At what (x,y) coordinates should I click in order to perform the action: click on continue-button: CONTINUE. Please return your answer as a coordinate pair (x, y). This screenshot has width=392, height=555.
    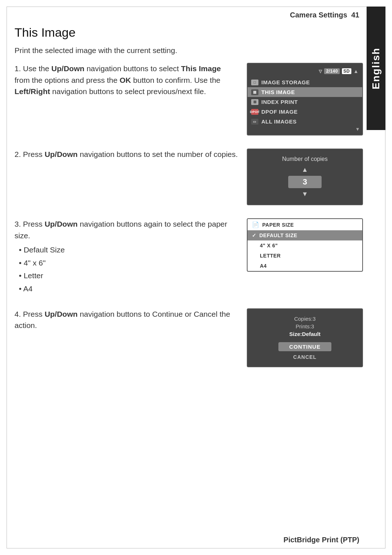
    Looking at the image, I should click on (305, 347).